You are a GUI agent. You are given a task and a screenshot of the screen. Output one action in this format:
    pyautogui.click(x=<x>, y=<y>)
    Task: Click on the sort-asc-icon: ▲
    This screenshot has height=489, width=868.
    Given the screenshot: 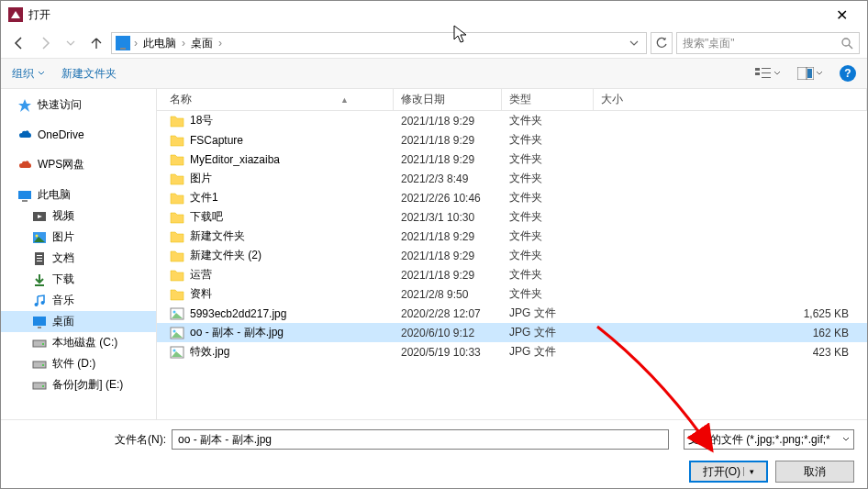 What is the action you would take?
    pyautogui.click(x=345, y=100)
    